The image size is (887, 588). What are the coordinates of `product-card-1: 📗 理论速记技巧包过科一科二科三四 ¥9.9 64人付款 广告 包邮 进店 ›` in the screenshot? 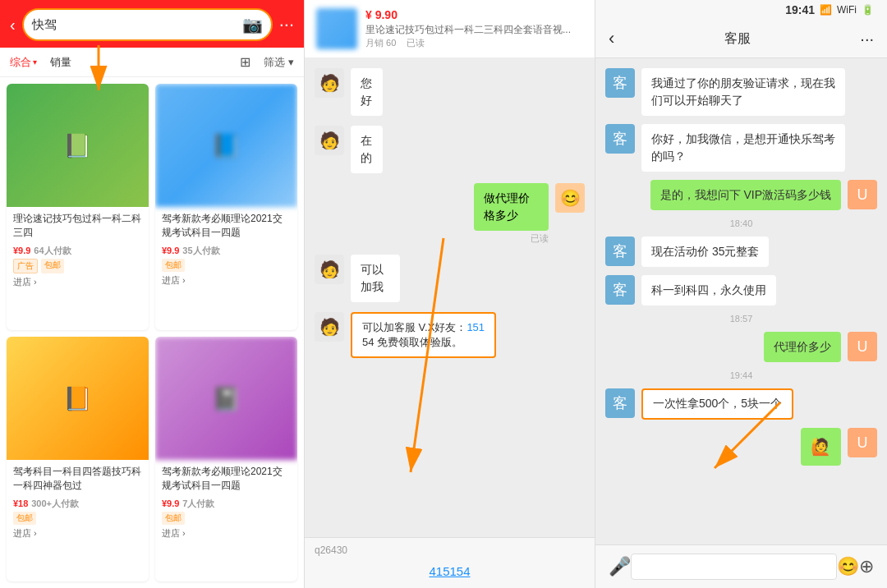 It's located at (77, 207).